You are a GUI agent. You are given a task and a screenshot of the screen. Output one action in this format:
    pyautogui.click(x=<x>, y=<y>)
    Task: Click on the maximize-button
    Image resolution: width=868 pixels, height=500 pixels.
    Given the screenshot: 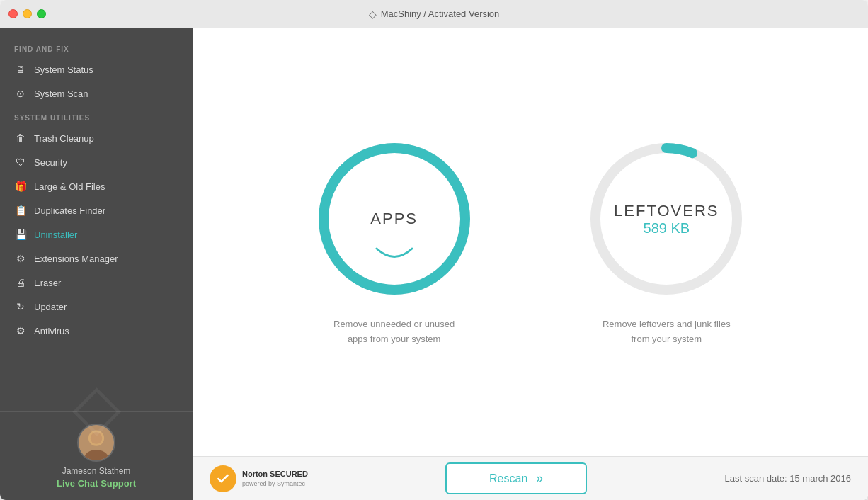 What is the action you would take?
    pyautogui.click(x=41, y=14)
    